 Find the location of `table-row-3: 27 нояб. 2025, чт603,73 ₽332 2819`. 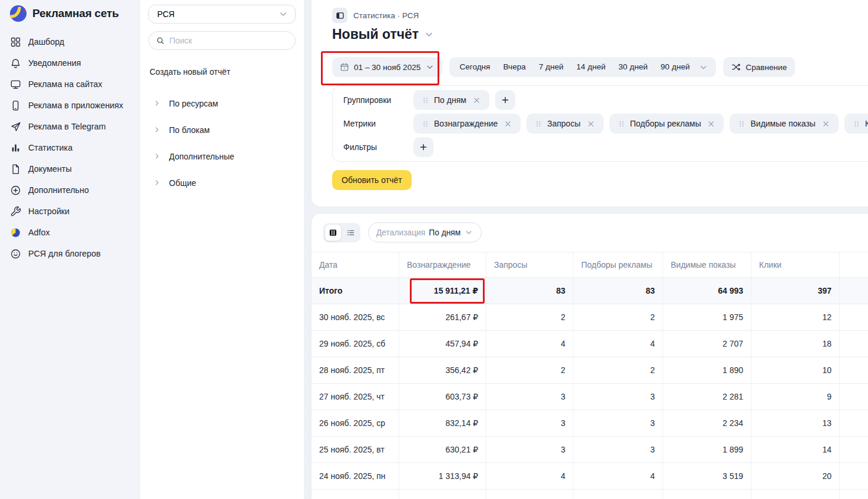

table-row-3: 27 нояб. 2025, чт603,73 ₽332 2819 is located at coordinates (590, 397).